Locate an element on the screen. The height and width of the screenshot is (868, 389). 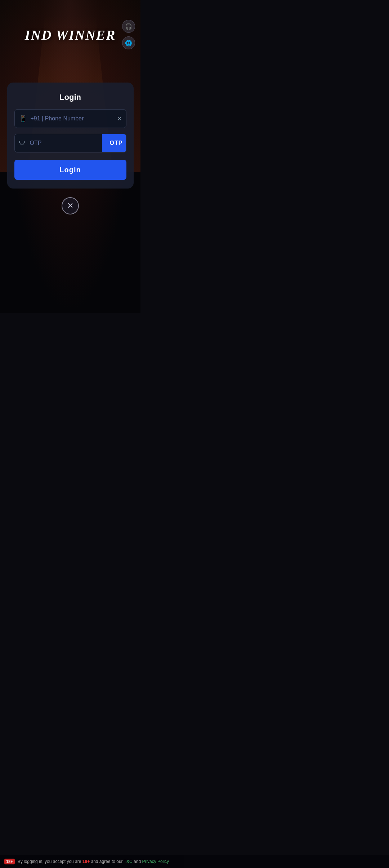
phone-input is located at coordinates (72, 119).